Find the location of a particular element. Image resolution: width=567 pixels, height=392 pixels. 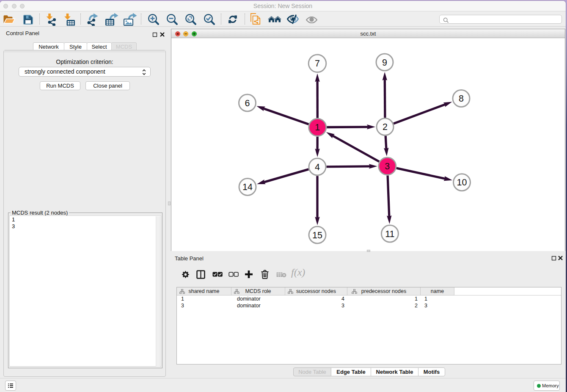

svg-text: 9 is located at coordinates (385, 63).